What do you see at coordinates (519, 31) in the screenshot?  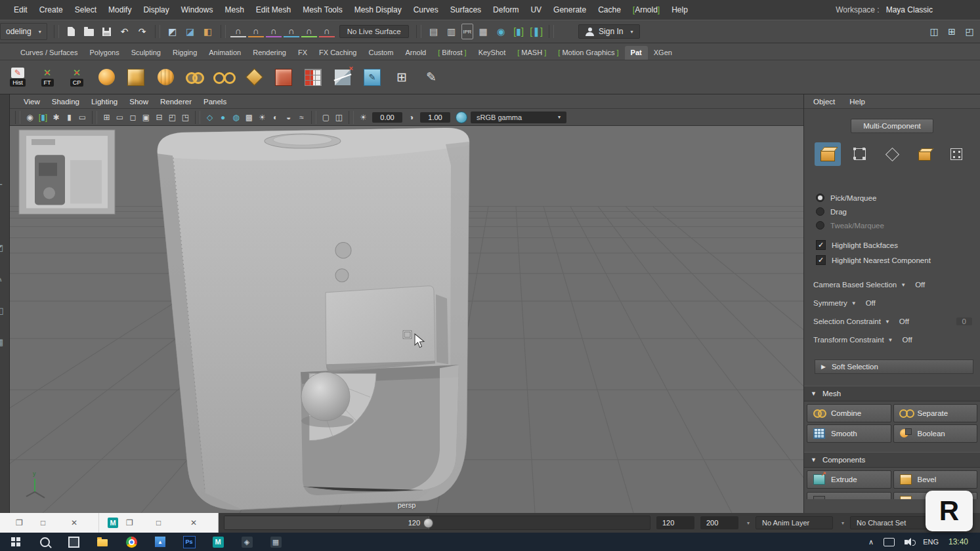 I see `fast-interaction-icon: [▮]` at bounding box center [519, 31].